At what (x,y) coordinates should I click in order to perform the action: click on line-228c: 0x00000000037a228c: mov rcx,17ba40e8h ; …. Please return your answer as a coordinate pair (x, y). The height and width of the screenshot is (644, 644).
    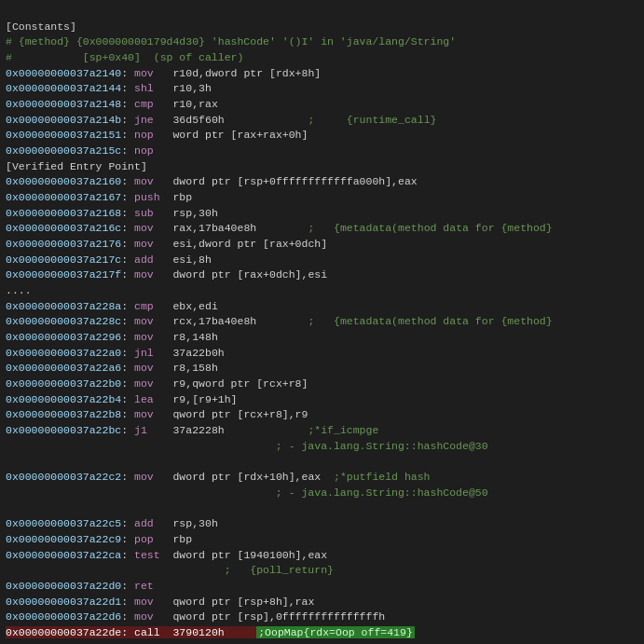
    Looking at the image, I should click on (280, 321).